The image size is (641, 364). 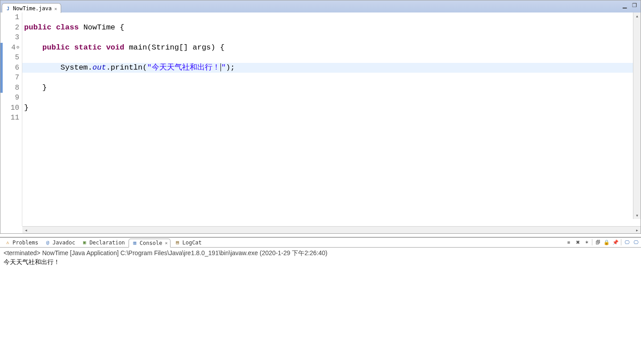 I want to click on marker-bar, so click(x=2, y=120).